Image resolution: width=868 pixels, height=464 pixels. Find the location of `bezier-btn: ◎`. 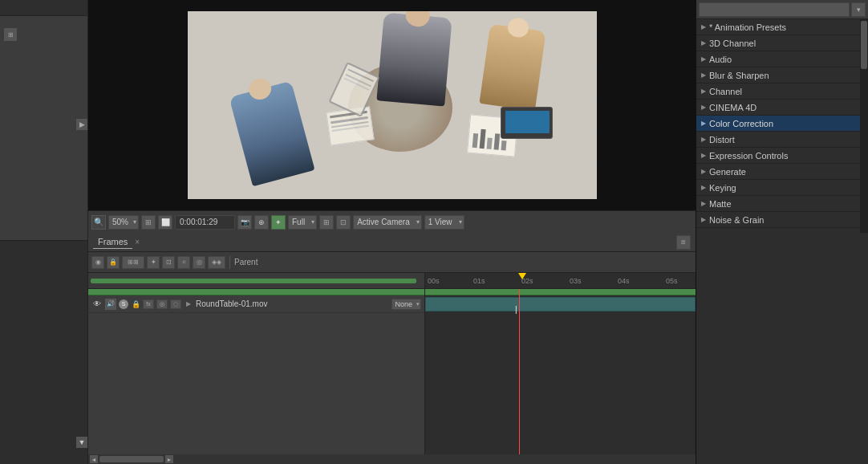

bezier-btn: ◎ is located at coordinates (199, 263).